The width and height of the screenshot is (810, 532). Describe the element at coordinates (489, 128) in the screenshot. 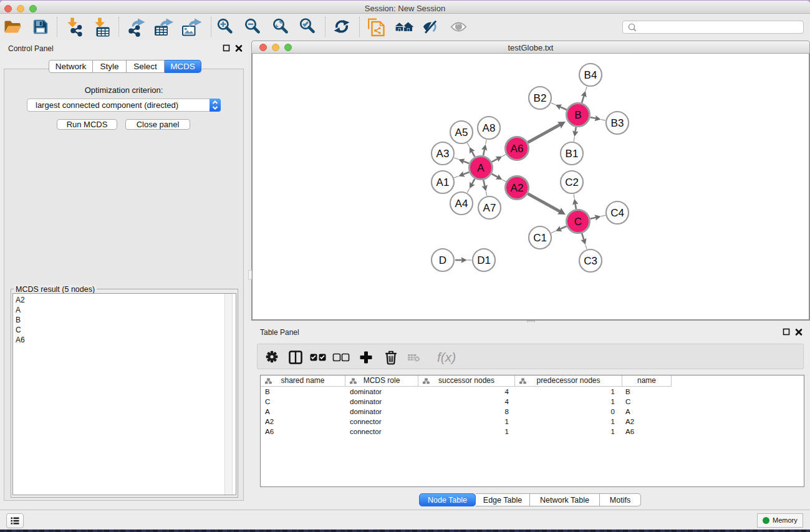

I see `svg-text: A8` at that location.